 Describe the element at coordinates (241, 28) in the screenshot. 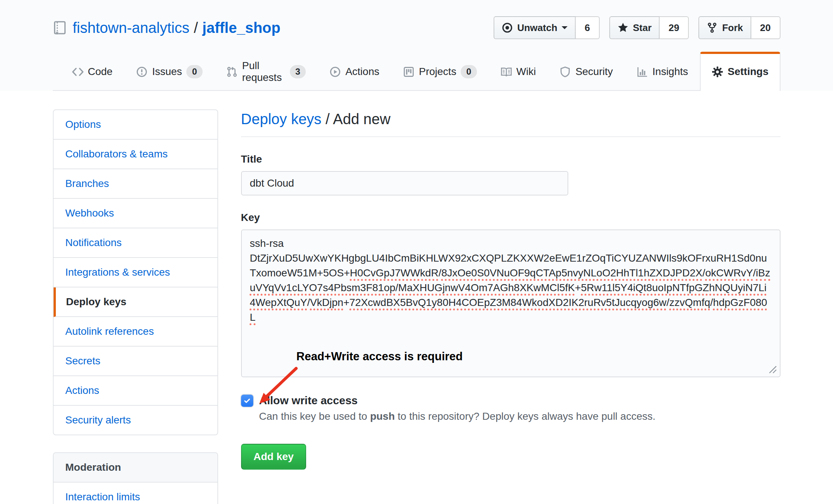

I see `repo-name-link: jaffle_shop` at that location.